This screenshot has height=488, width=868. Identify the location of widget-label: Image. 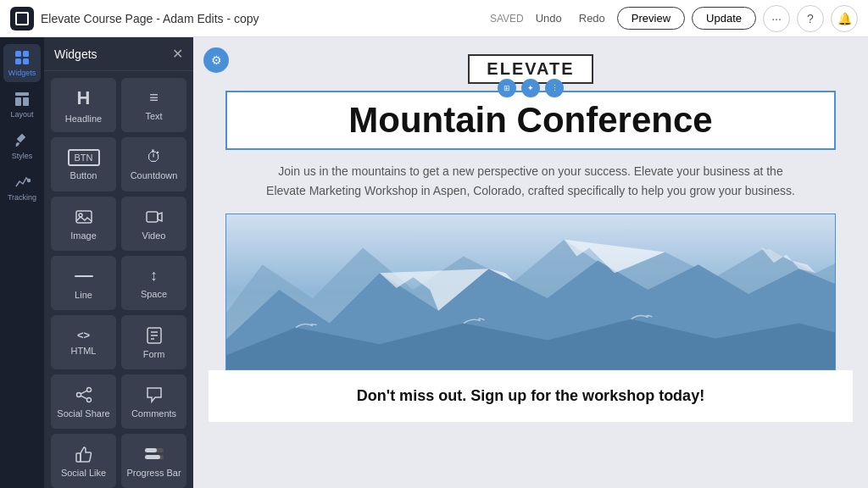
(83, 236).